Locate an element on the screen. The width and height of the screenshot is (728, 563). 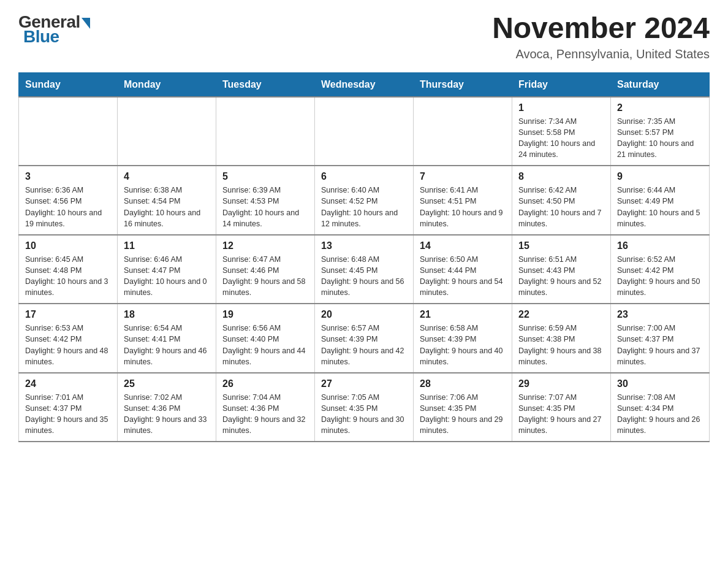
day-info: Sunrise: 6:45 AM Sunset: 4:48 PM Dayligh… is located at coordinates (68, 276).